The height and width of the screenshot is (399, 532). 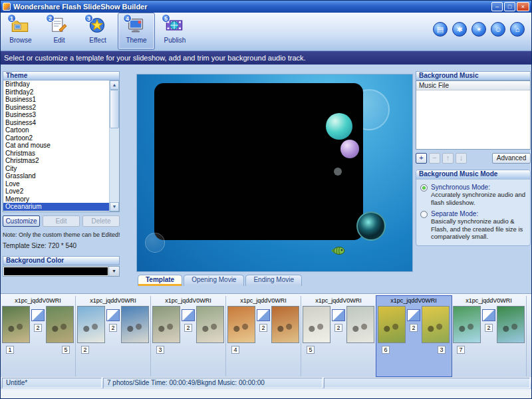 I want to click on filmstrip-cell: x1pc_jqddV0WRI25, so click(x=339, y=336).